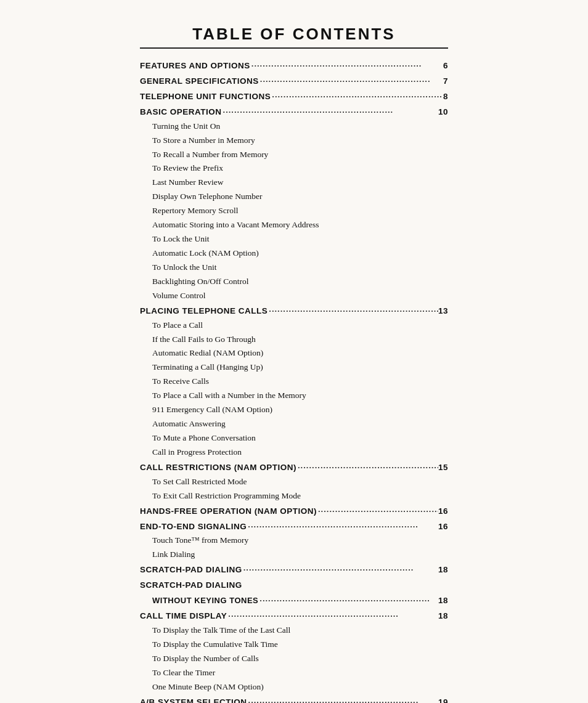 Image resolution: width=588 pixels, height=703 pixels. What do you see at coordinates (195, 211) in the screenshot?
I see `toc-entry-label: Repertory Memory Scroll` at bounding box center [195, 211].